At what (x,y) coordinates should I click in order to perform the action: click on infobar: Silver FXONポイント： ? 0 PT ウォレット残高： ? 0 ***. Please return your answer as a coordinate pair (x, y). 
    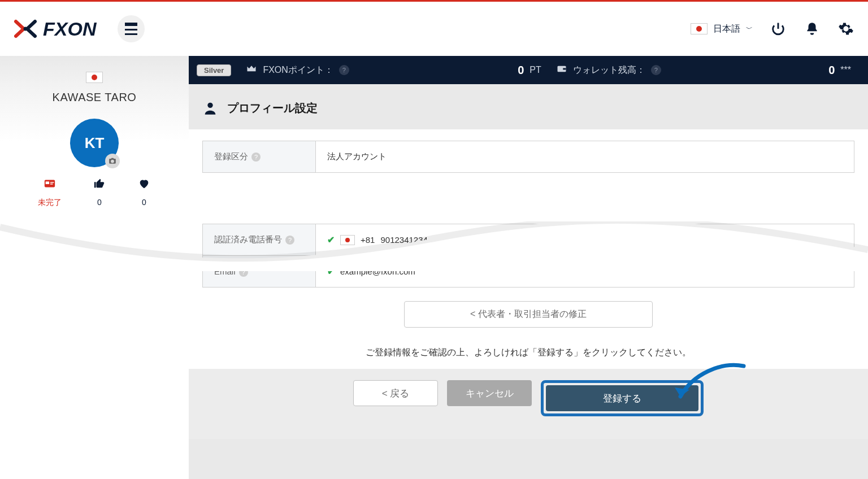
    Looking at the image, I should click on (528, 70).